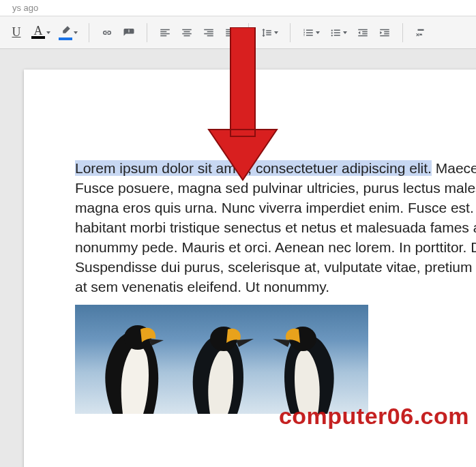 The image size is (476, 467). I want to click on align-justify-button, so click(230, 33).